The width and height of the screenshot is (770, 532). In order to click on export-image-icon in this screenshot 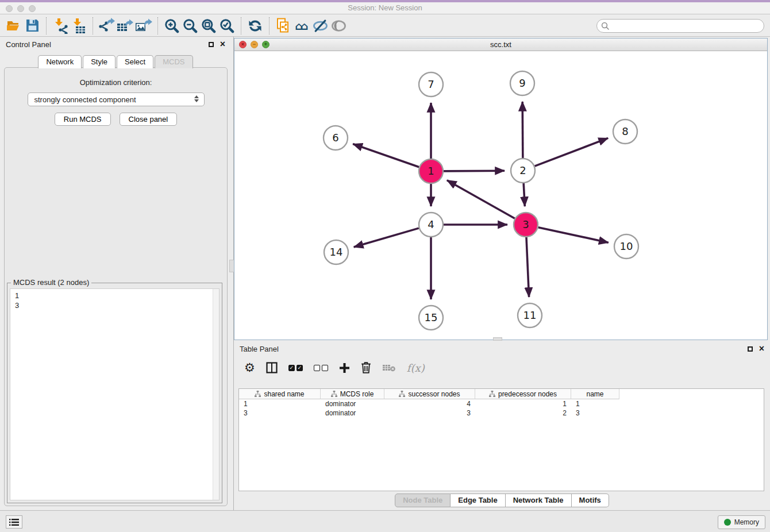, I will do `click(144, 26)`.